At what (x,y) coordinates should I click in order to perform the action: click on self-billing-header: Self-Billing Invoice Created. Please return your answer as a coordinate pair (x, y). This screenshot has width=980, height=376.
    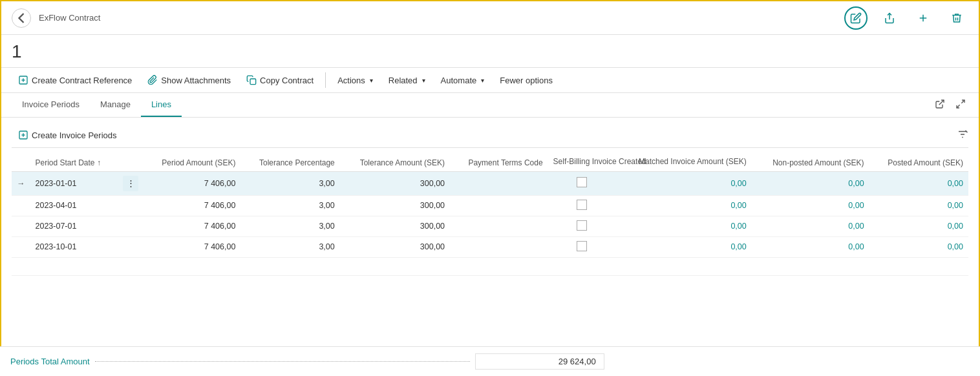
    Looking at the image, I should click on (582, 162).